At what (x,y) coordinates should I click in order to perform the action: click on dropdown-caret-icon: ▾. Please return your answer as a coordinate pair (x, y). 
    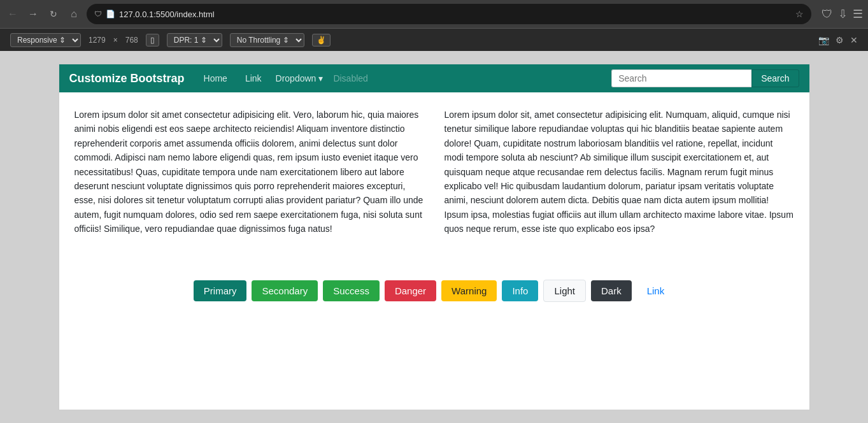
    Looking at the image, I should click on (321, 78).